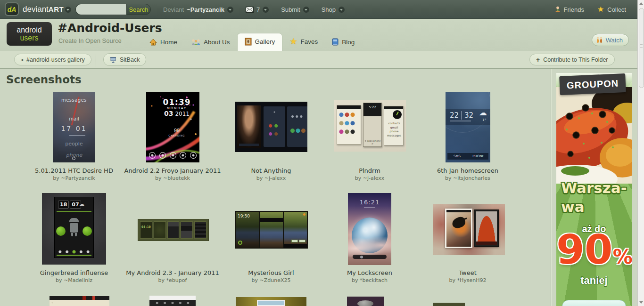 This screenshot has height=306, width=644. Describe the element at coordinates (293, 41) in the screenshot. I see `star-icon: ★` at that location.